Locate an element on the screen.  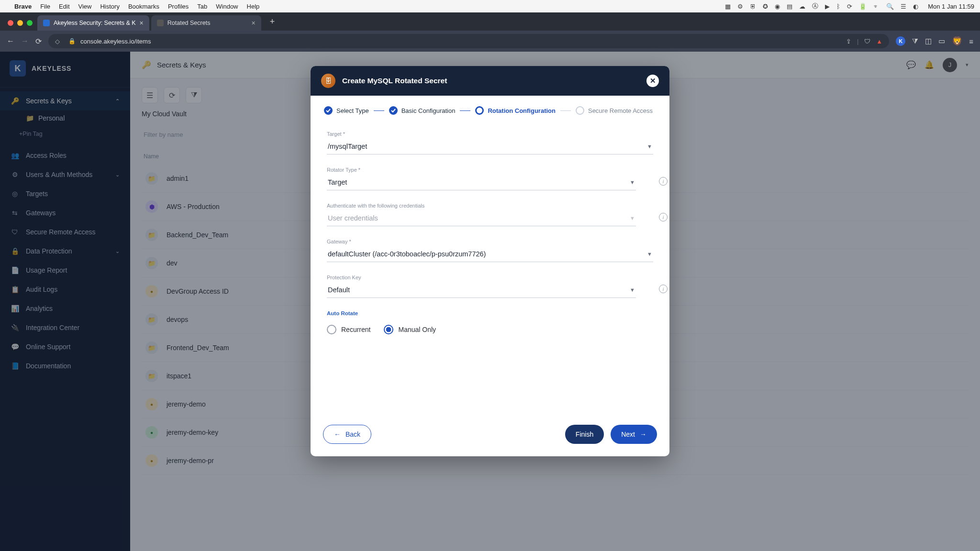
menu-bookmarks: Bookmarks is located at coordinates (144, 7).